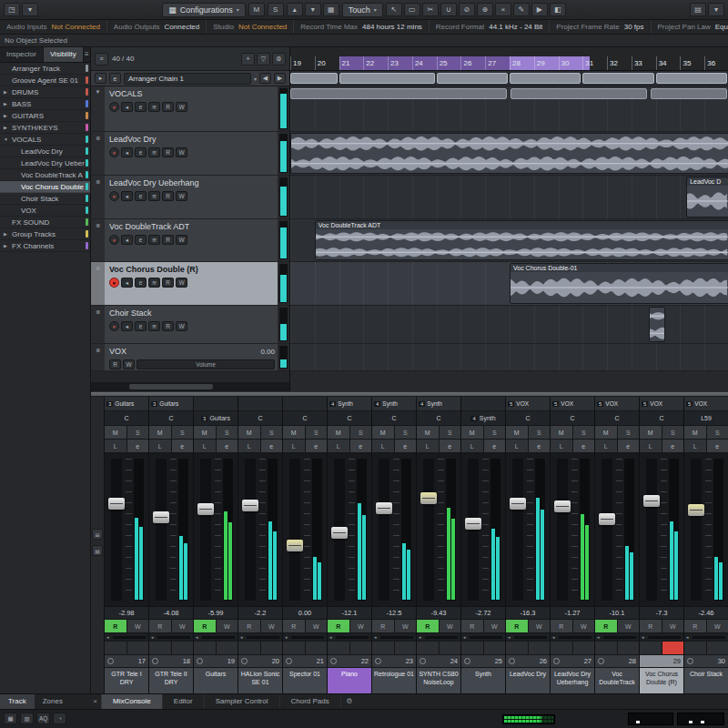 This screenshot has height=728, width=728. What do you see at coordinates (22, 55) in the screenshot?
I see `tab-inspector: Inspector` at bounding box center [22, 55].